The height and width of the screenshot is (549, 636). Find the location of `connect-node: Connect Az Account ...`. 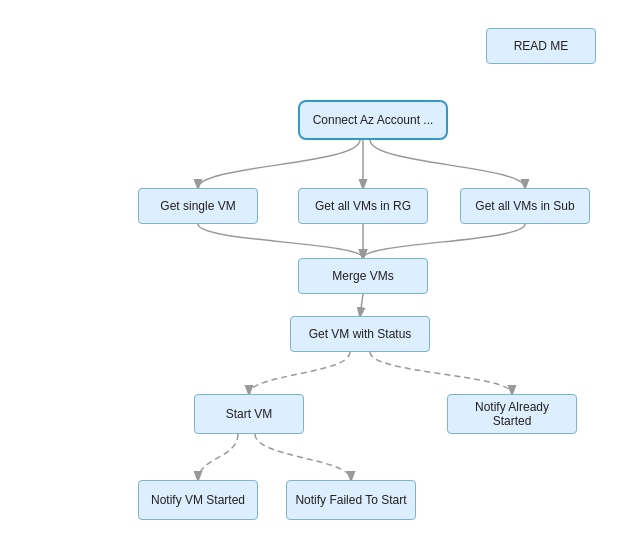

connect-node: Connect Az Account ... is located at coordinates (373, 120).